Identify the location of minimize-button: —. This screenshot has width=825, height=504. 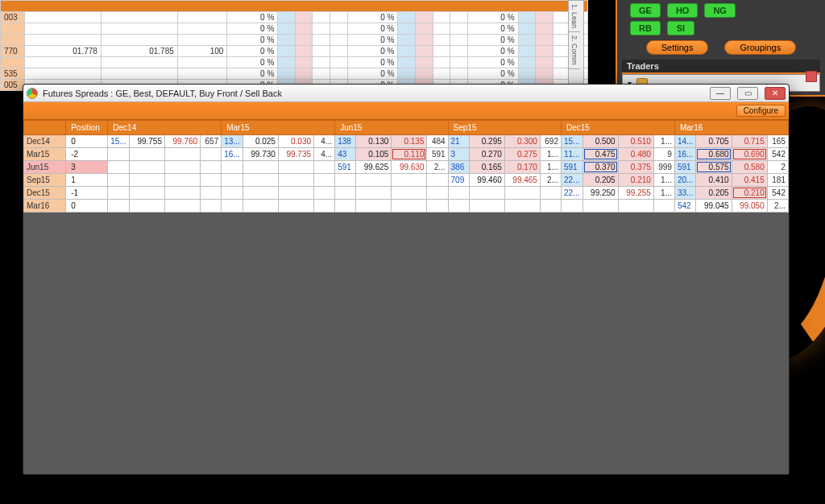
(720, 93).